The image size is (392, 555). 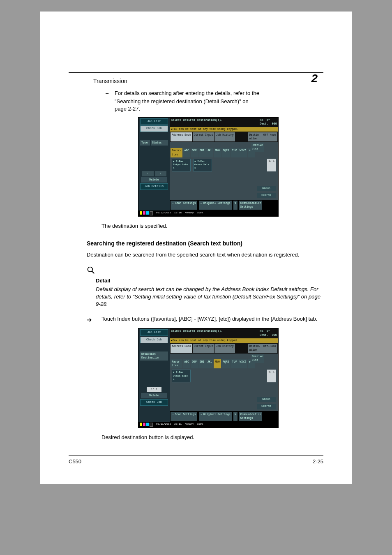 What do you see at coordinates (219, 109) in the screenshot?
I see `bullet-text-3: page 2-27.` at bounding box center [219, 109].